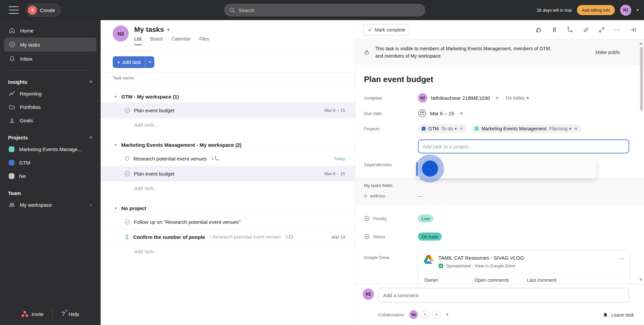 The width and height of the screenshot is (644, 325). Describe the element at coordinates (91, 137) in the screenshot. I see `add-project-icon: +` at that location.